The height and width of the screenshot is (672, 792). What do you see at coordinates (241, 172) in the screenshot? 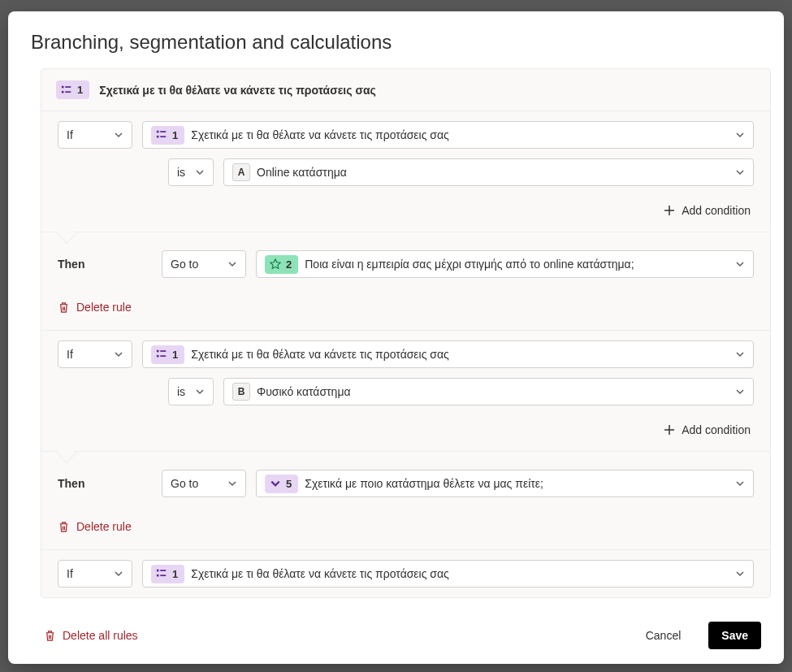
I see `answer-letter: A` at bounding box center [241, 172].